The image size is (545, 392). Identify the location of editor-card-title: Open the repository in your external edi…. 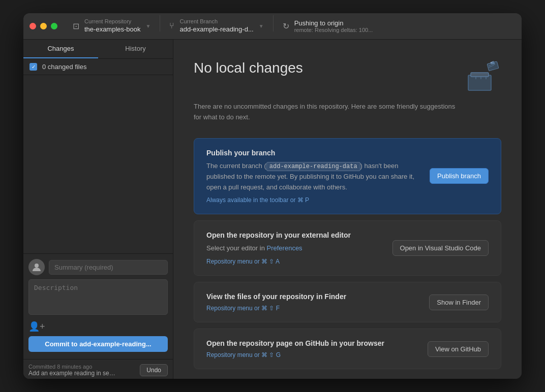
(294, 235).